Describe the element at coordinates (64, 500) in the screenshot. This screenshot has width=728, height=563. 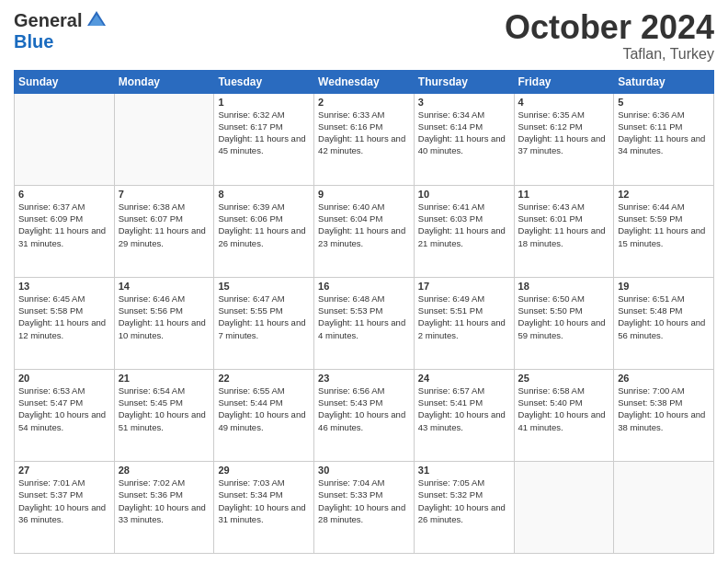
I see `day-info: Sunrise: 7:01 AMSunset: 5:37 PMDaylight:…` at that location.